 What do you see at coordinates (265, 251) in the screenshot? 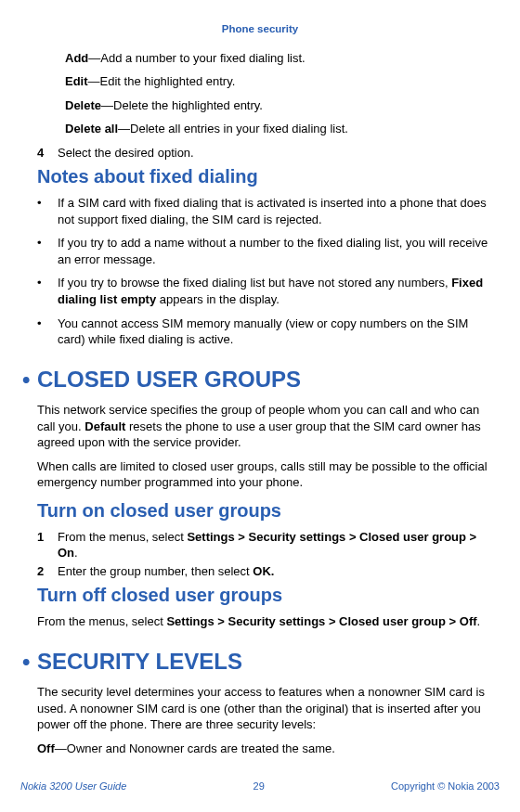
I see `note-item: If you try to add a name without a numbe…` at bounding box center [265, 251].